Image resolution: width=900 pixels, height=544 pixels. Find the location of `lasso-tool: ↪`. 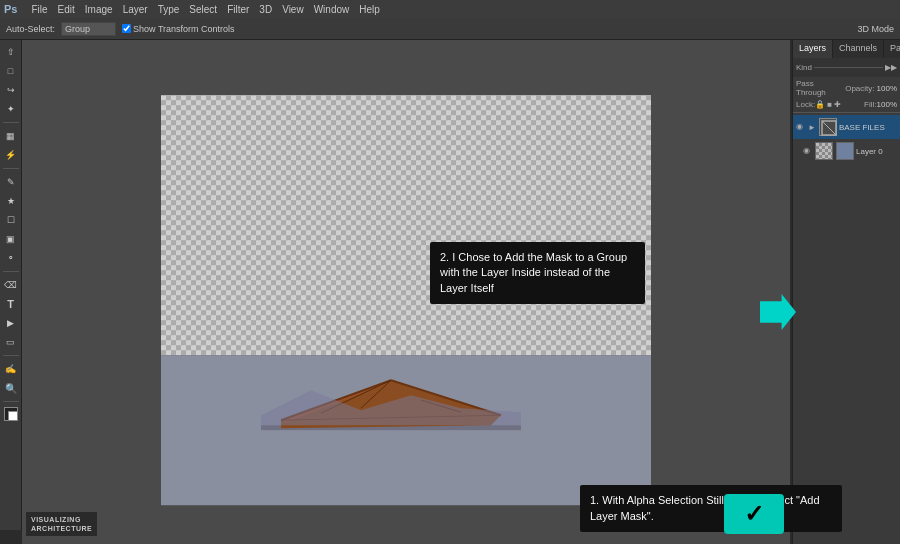

lasso-tool: ↪ is located at coordinates (11, 90).